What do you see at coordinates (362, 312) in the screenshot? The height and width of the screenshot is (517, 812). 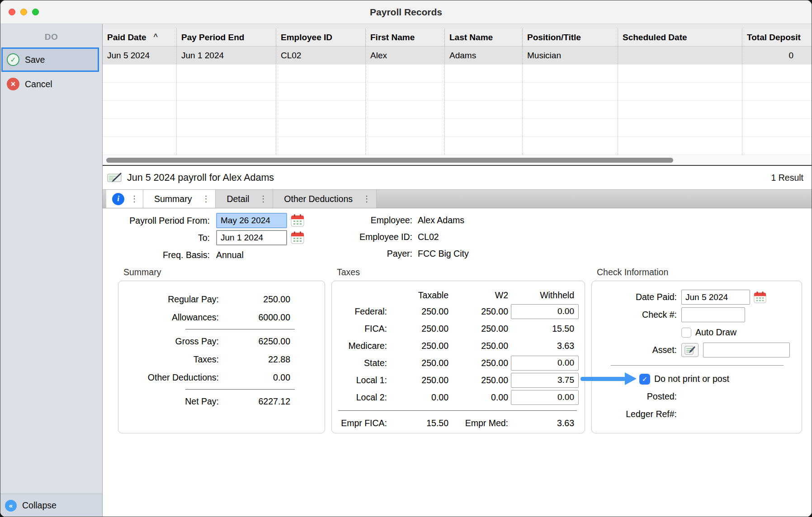 I see `federal-label: Federal:` at bounding box center [362, 312].